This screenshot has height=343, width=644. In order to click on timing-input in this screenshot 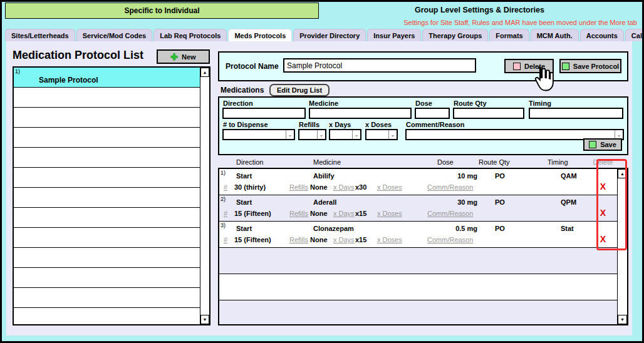, I will do `click(576, 113)`.